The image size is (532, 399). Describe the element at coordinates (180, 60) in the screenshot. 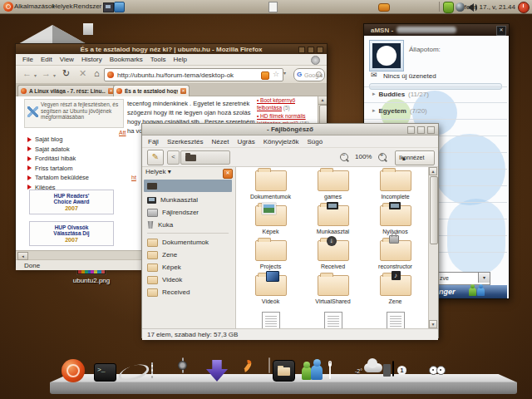

I see `menu-help: Help` at that location.